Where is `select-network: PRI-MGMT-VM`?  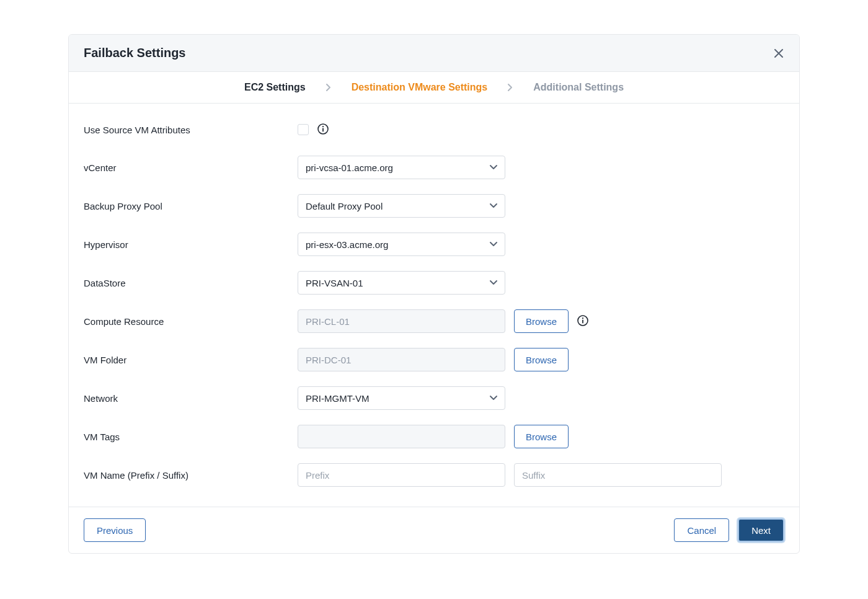 select-network: PRI-MGMT-VM is located at coordinates (402, 398).